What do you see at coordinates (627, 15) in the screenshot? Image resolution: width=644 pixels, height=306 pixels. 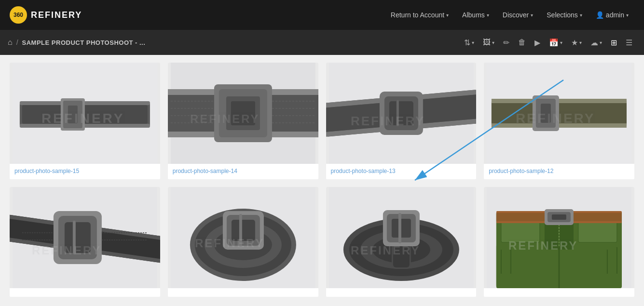 I see `admin-caret-icon: ▾` at bounding box center [627, 15].